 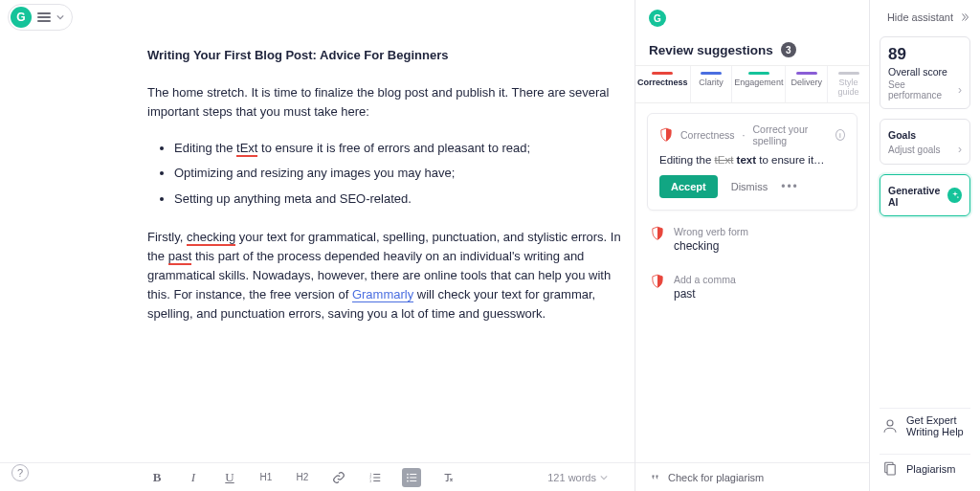 I want to click on tab-style-guide: Style guide, so click(x=848, y=84).